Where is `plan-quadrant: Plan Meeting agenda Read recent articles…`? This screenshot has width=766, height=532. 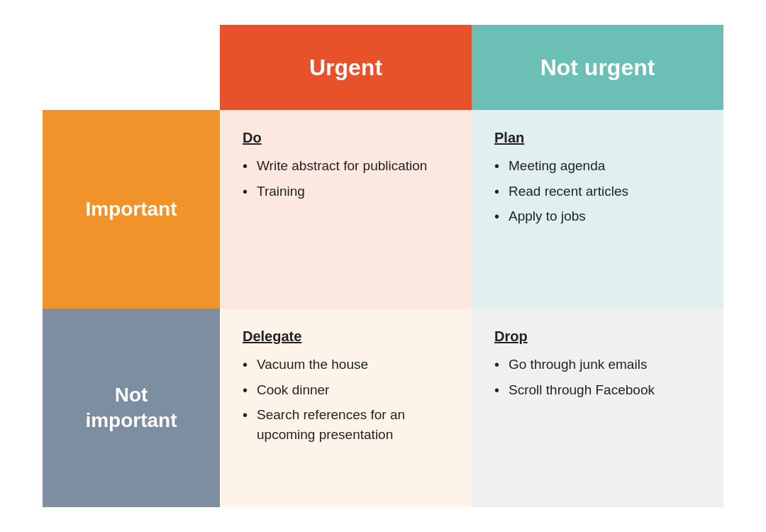
plan-quadrant: Plan Meeting agenda Read recent articles… is located at coordinates (597, 209).